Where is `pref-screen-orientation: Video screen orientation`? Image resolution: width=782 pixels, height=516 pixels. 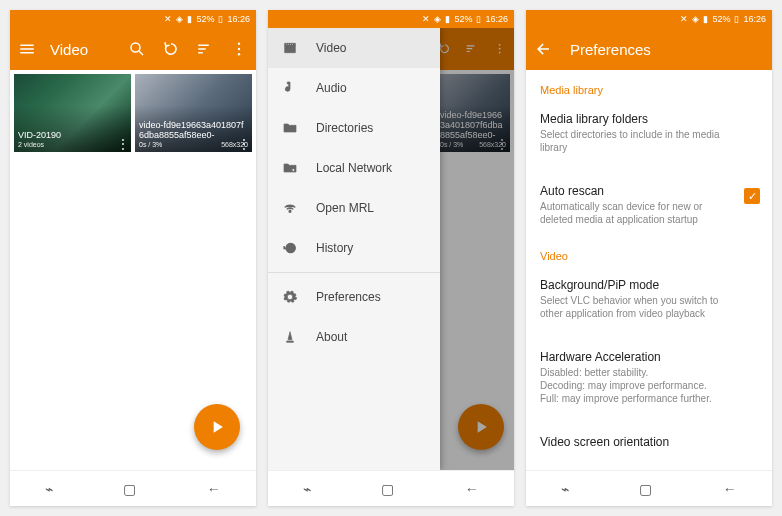 pref-screen-orientation: Video screen orientation is located at coordinates (649, 442).